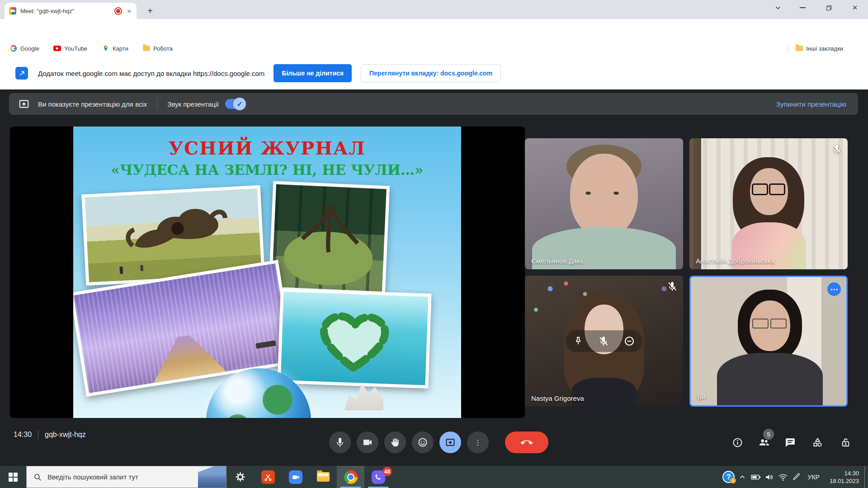  What do you see at coordinates (241, 477) in the screenshot?
I see `gear-icon` at bounding box center [241, 477].